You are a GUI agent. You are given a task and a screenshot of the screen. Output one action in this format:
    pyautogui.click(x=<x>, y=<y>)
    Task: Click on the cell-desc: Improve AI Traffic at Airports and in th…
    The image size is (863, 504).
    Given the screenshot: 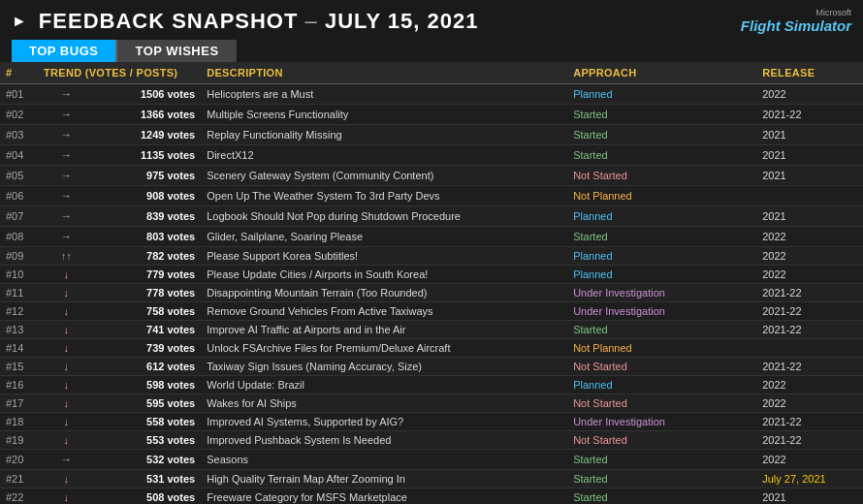 What is the action you would take?
    pyautogui.click(x=384, y=330)
    